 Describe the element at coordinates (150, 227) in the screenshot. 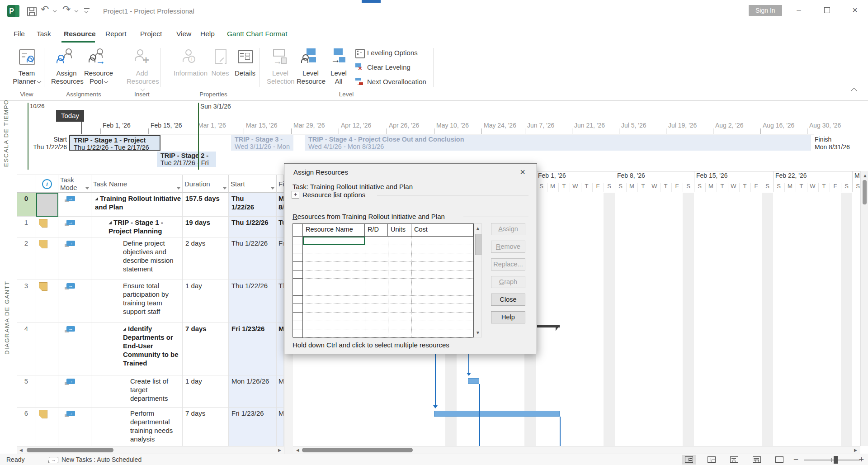

I see `table-row: 1→TRIP - Stage 1 - Project Planning19 da…` at that location.